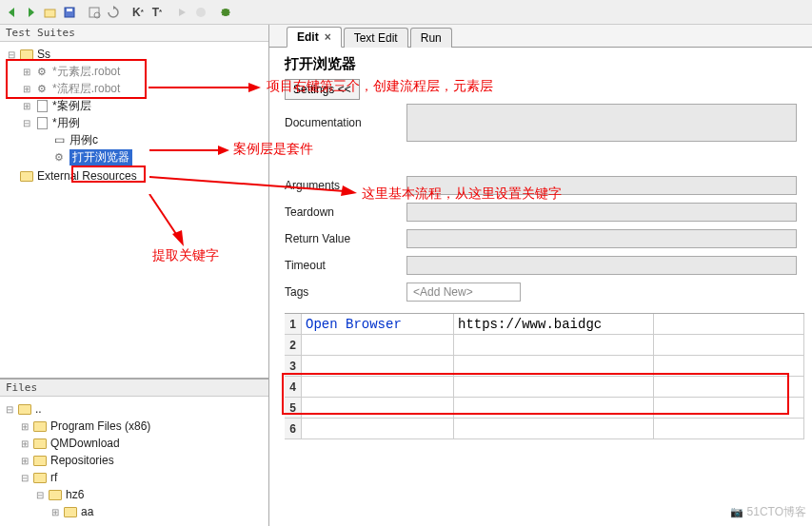 The width and height of the screenshot is (812, 526). I want to click on debug-icon, so click(226, 12).